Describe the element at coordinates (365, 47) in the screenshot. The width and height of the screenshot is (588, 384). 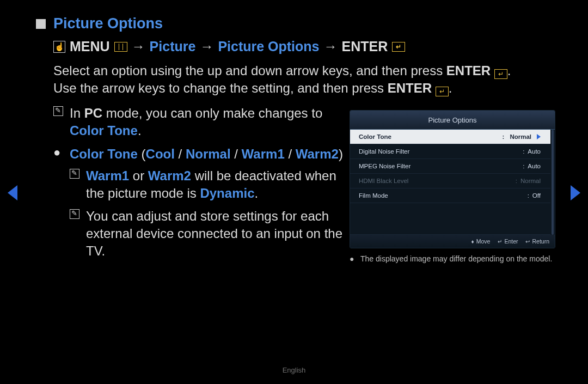
I see `enter-label: ENTER` at that location.